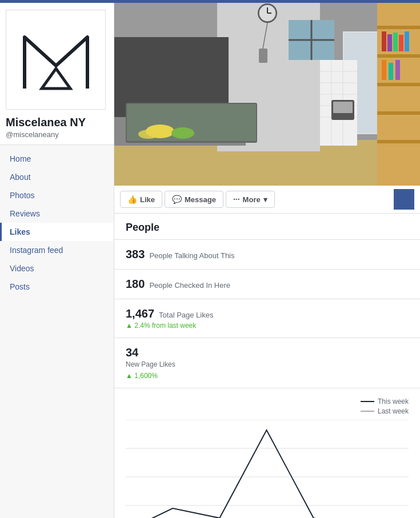 This screenshot has width=420, height=518. What do you see at coordinates (367, 401) in the screenshot?
I see `this-week-line-icon` at bounding box center [367, 401].